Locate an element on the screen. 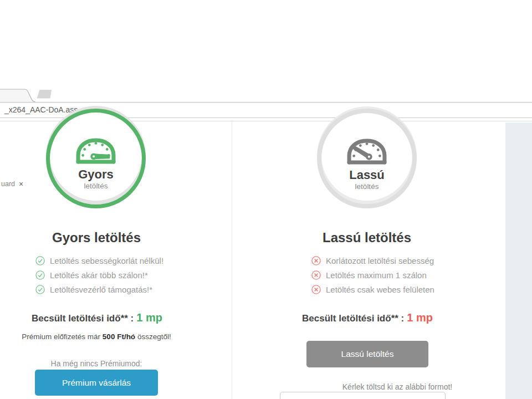  list-item: Letöltés csak webes felületen is located at coordinates (373, 289).